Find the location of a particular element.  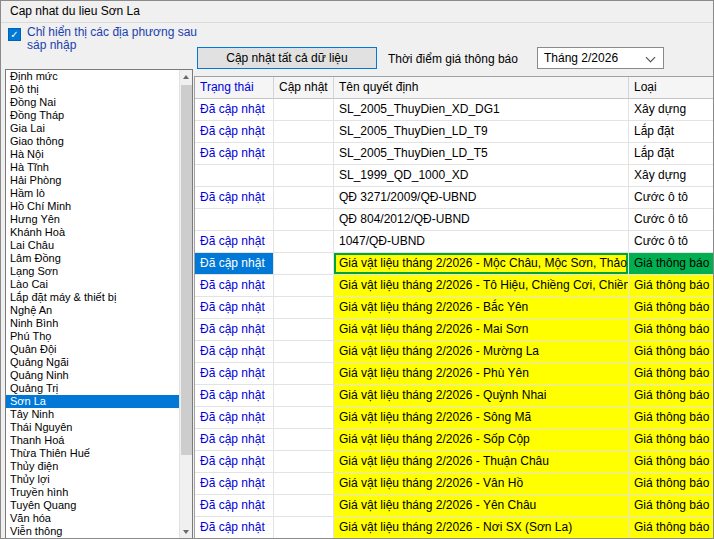

name-cell: Giá vật liệu tháng 2/2026 - Quỳnh Nhai is located at coordinates (482, 396).